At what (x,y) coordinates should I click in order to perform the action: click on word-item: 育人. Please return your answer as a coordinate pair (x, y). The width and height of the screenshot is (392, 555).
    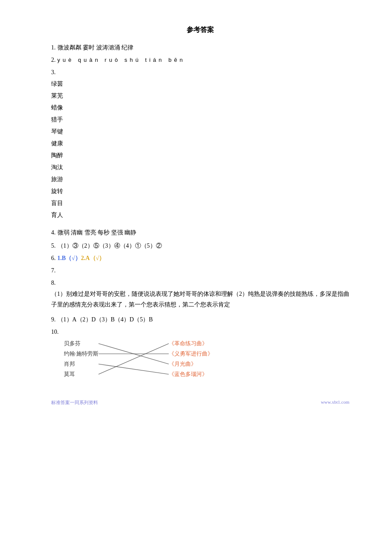
    Looking at the image, I should click on (200, 215).